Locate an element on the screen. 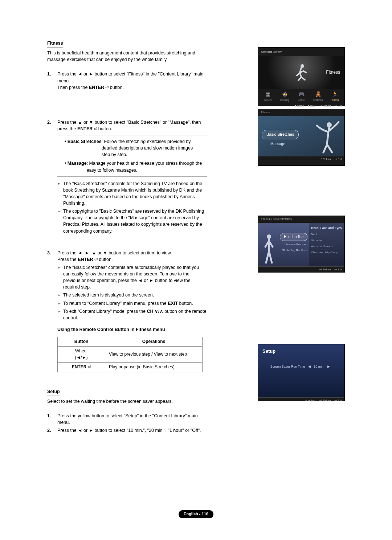  remote-table-heading: Using the Remote Control Button in Fitne… is located at coordinates (111, 330).